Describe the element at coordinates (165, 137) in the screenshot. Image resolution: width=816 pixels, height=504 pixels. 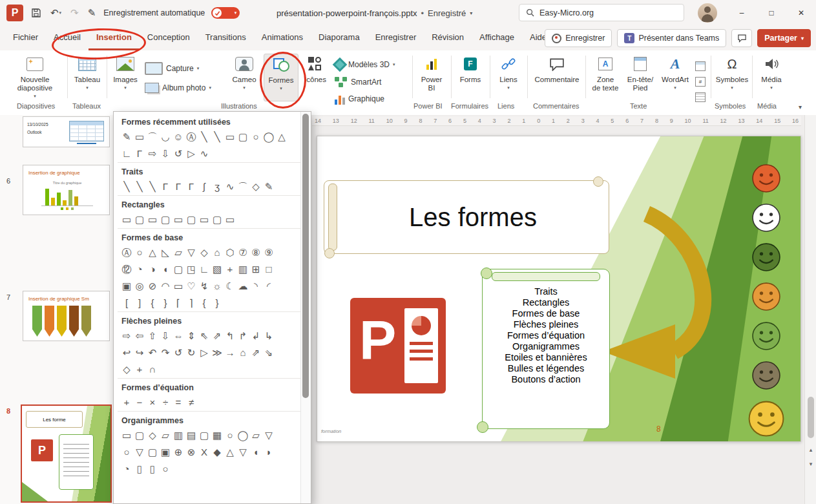
I see `shape-icon: ◡` at that location.